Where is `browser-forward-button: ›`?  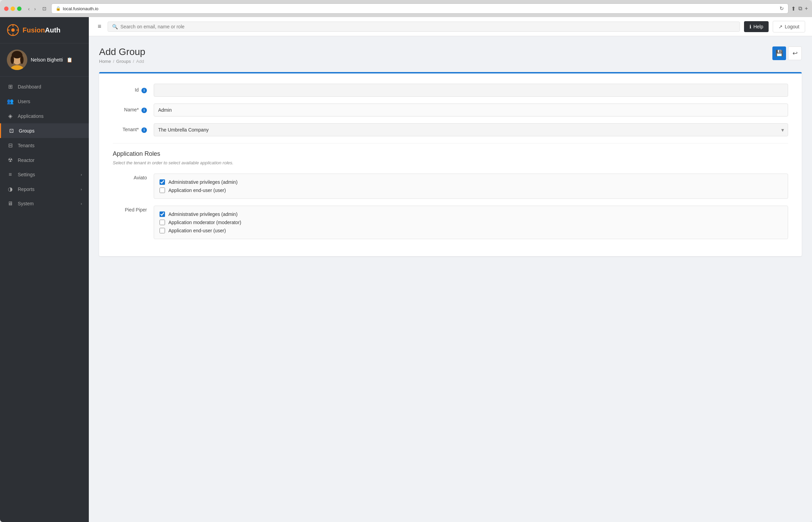
browser-forward-button: › is located at coordinates (35, 9).